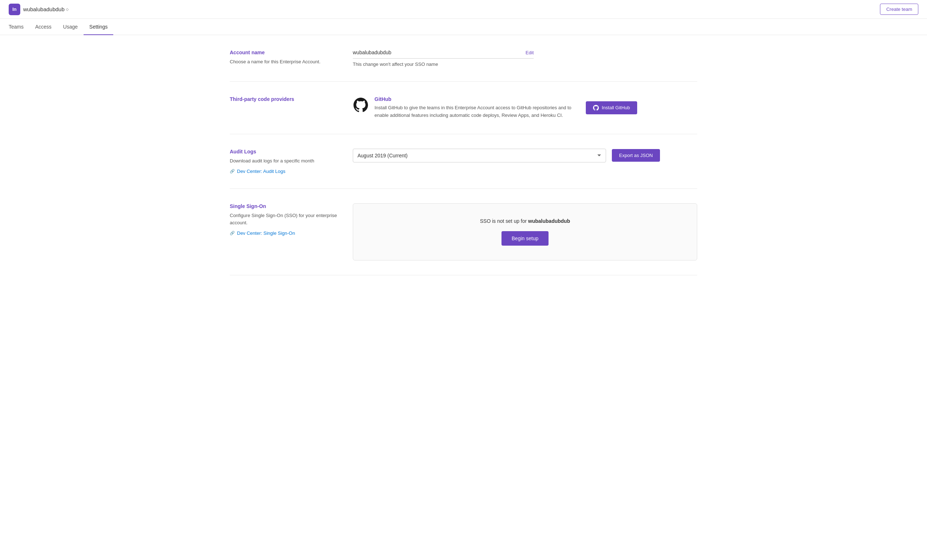 Image resolution: width=927 pixels, height=560 pixels. I want to click on sso-title: Single Sign-On, so click(284, 206).